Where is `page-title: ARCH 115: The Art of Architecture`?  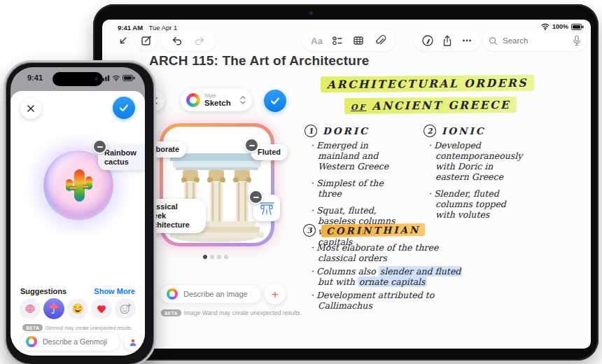 page-title: ARCH 115: The Art of Architecture is located at coordinates (259, 61).